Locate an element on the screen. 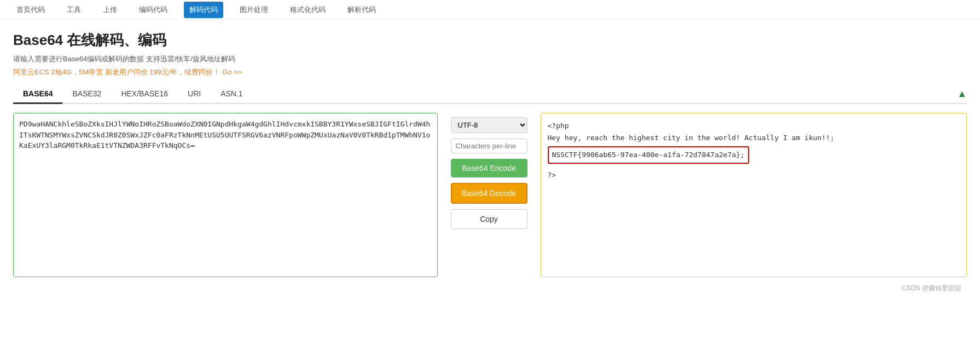 This screenshot has width=980, height=339. page-title: Base64 在线解码、编码 is located at coordinates (490, 41).